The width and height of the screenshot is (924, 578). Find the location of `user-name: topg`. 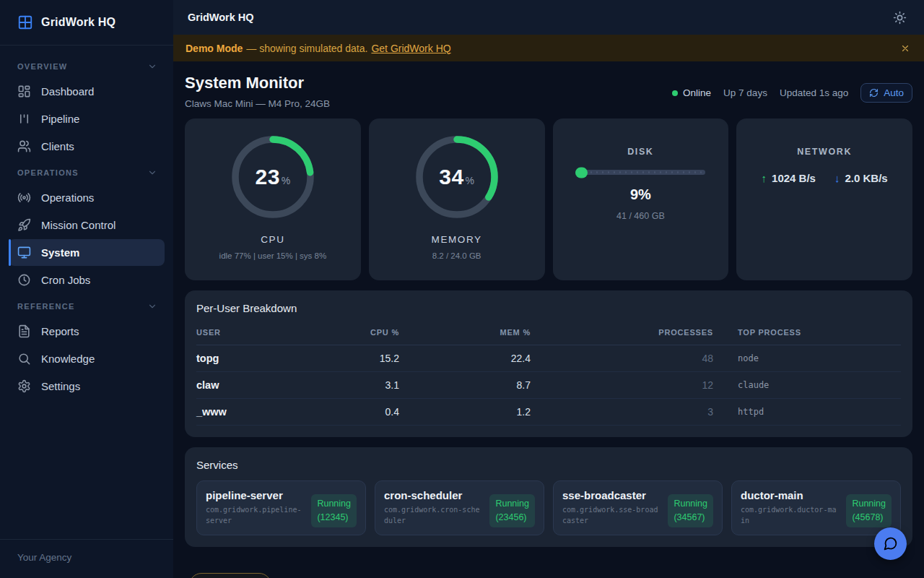

user-name: topg is located at coordinates (247, 358).